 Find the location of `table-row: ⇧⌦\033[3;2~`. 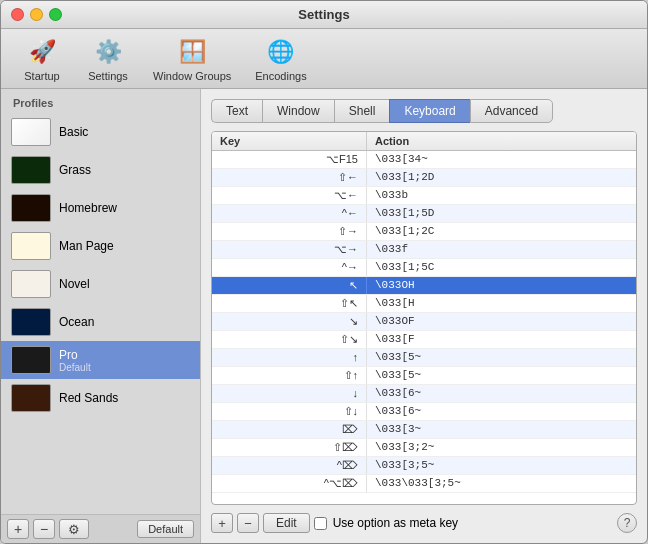

table-row: ⇧⌦\033[3;2~ is located at coordinates (424, 448).